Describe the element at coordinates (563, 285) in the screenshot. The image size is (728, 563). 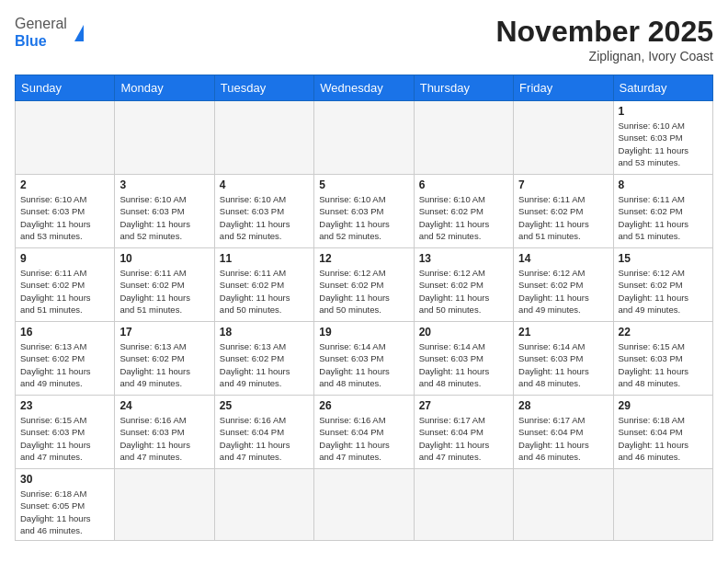
I see `calendar-cell: 14Sunrise: 6:12 AM Sunset: 6:02 PM Dayli…` at that location.